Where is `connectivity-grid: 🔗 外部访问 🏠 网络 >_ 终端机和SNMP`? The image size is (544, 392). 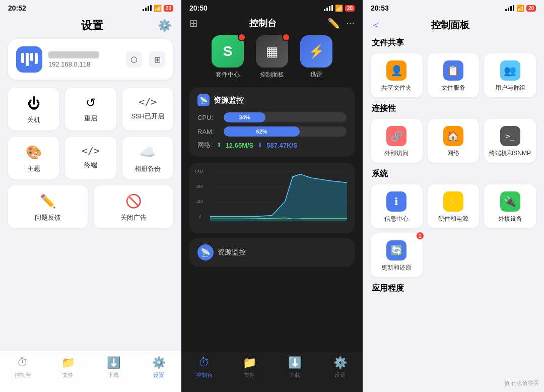
connectivity-grid: 🔗 外部访问 🏠 网络 >_ 终端机和SNMP is located at coordinates (453, 141).